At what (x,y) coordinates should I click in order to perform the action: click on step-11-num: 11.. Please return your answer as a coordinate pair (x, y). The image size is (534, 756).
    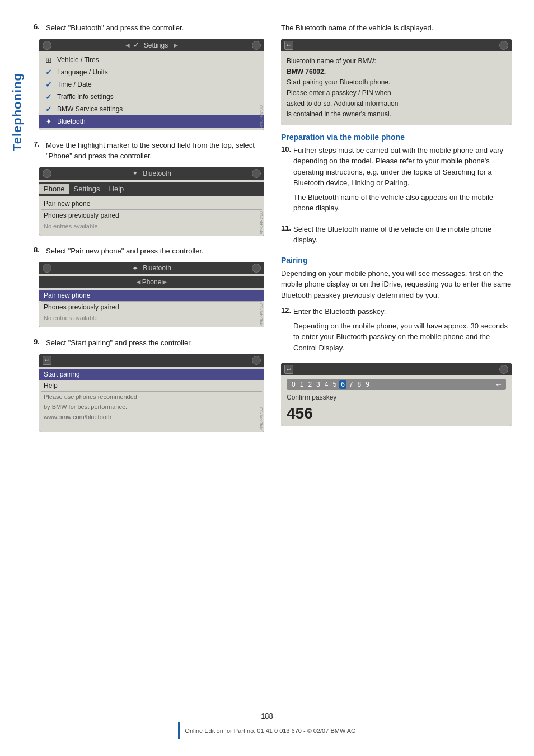
    Looking at the image, I should click on (287, 228).